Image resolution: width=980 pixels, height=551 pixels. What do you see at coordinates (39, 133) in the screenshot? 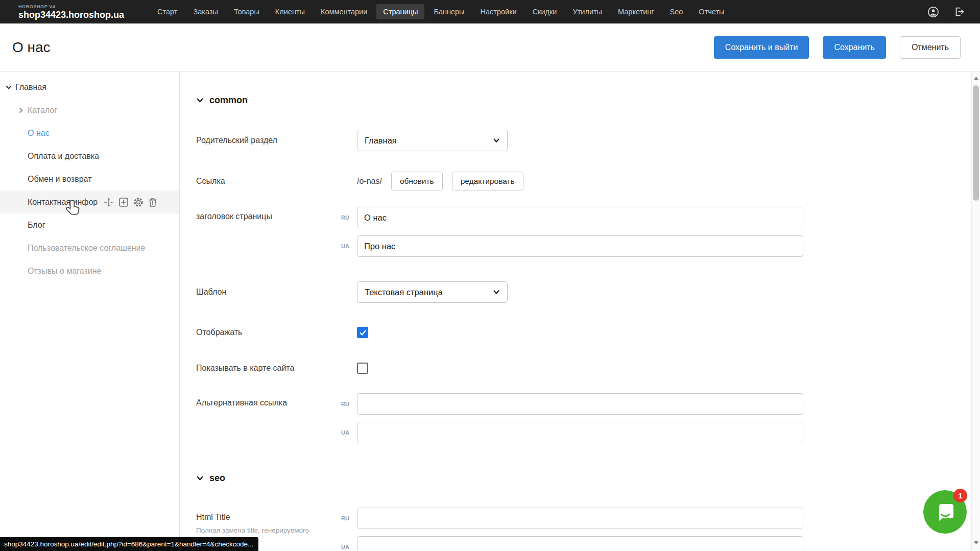
I see `sidebar-item-label: О нас` at bounding box center [39, 133].